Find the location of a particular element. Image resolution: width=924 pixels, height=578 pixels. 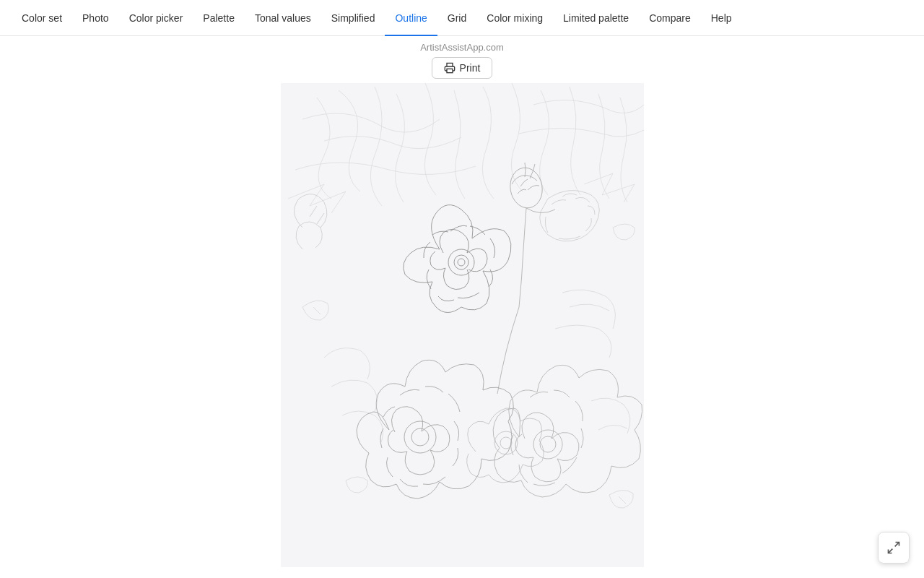

main-nav: Color setPhotoColor pickerPaletteTonal v… is located at coordinates (462, 18).